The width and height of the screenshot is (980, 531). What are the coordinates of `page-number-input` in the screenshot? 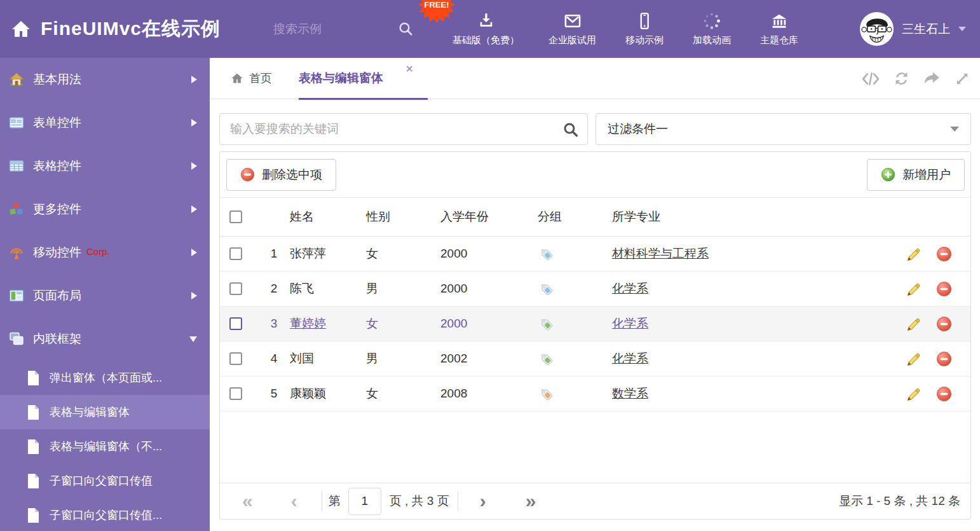 It's located at (365, 501).